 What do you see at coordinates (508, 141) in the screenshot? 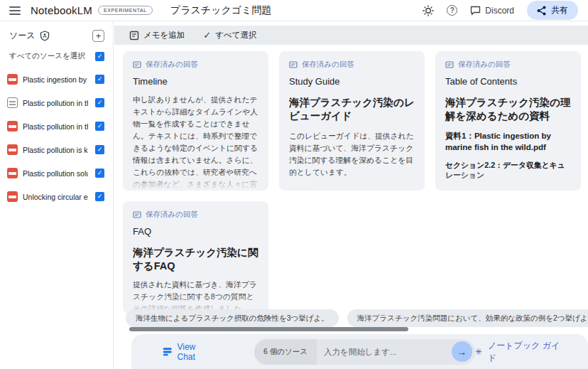
I see `note-bold-line: 資料1：Plastic ingestion by marine fish in …` at bounding box center [508, 141].